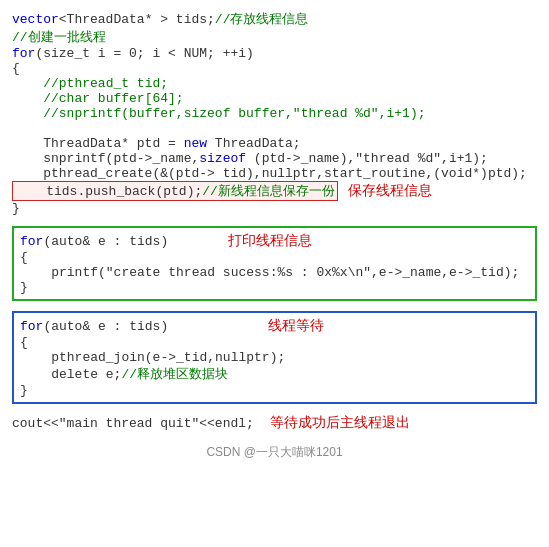 This screenshot has width=549, height=547. Describe the element at coordinates (175, 191) in the screenshot. I see `code-text-highlighted: tids.push_back(ptd);//新线程信息保存一份` at that location.